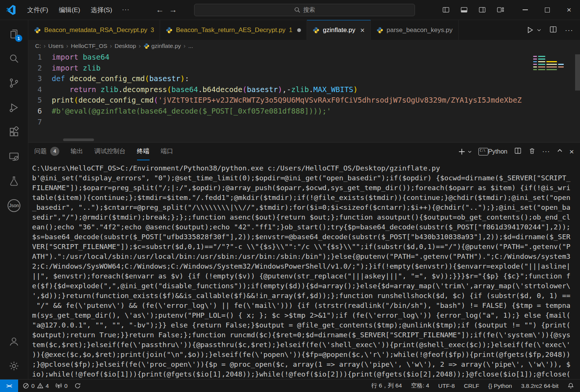 This screenshot has height=392, width=580. I want to click on breadcrumb-item: Desktop, so click(125, 46).